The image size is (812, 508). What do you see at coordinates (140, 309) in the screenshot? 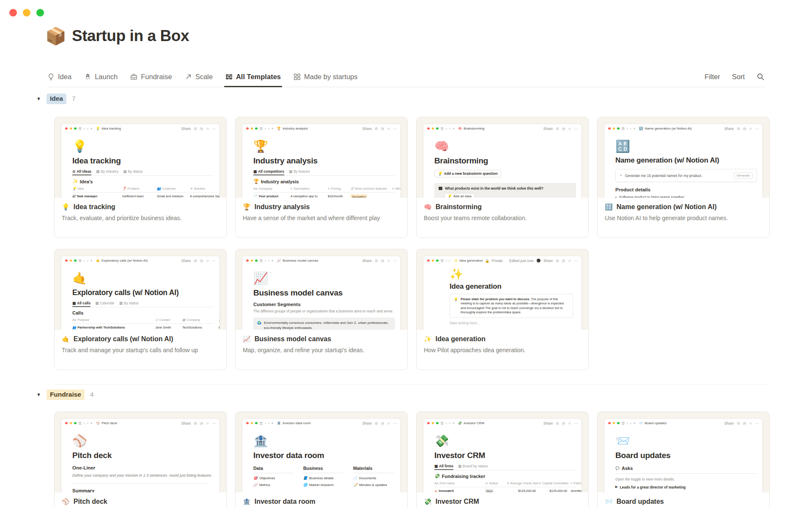
I see `template-card-exploratory-calls: ☰‹›+ 🤙Exploratory calls (w/ Notion AI) S…` at bounding box center [140, 309].